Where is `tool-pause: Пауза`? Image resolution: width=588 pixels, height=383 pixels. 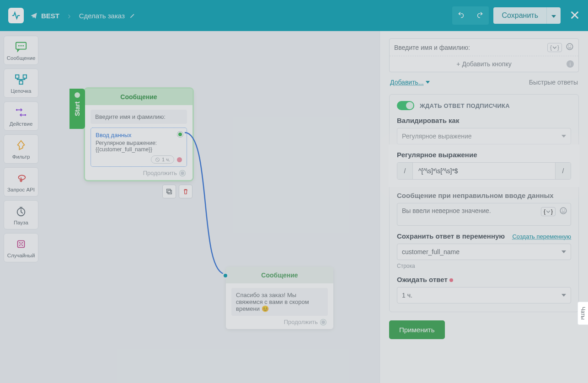 tool-pause: Пауза is located at coordinates (21, 215).